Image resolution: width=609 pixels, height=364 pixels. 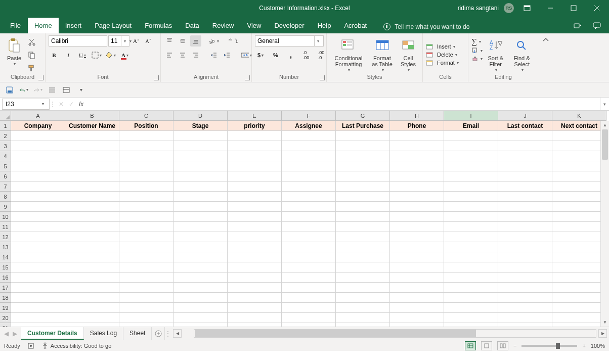 I want to click on zoom-slider, so click(x=549, y=346).